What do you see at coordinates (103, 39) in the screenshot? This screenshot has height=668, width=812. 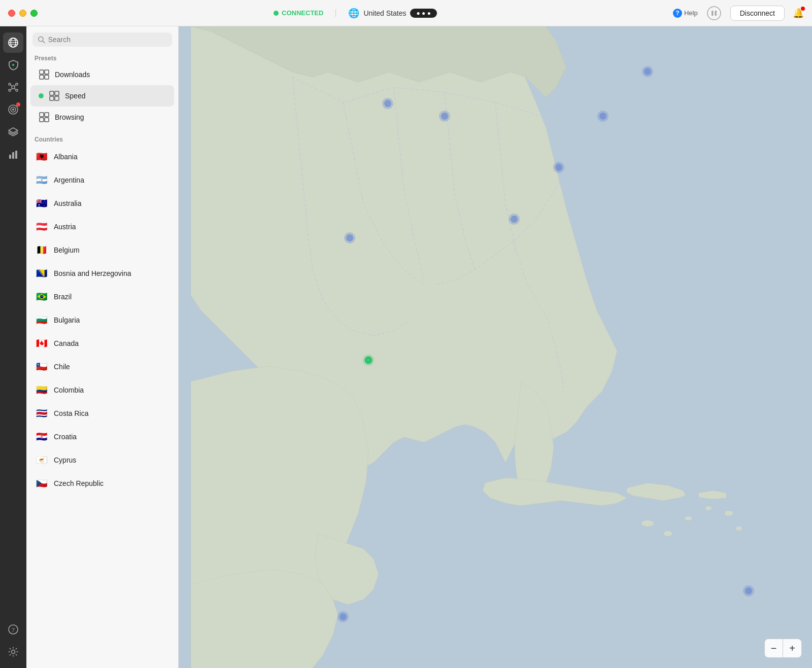 I see `search-bar` at bounding box center [103, 39].